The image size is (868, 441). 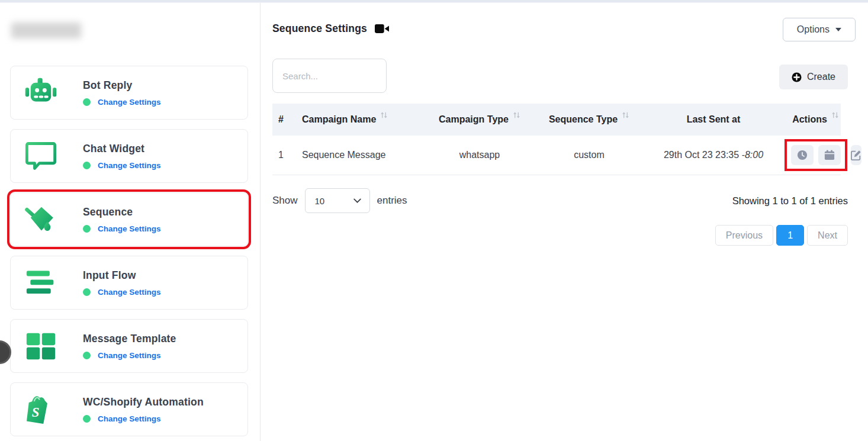 What do you see at coordinates (856, 155) in the screenshot?
I see `edit-button` at bounding box center [856, 155].